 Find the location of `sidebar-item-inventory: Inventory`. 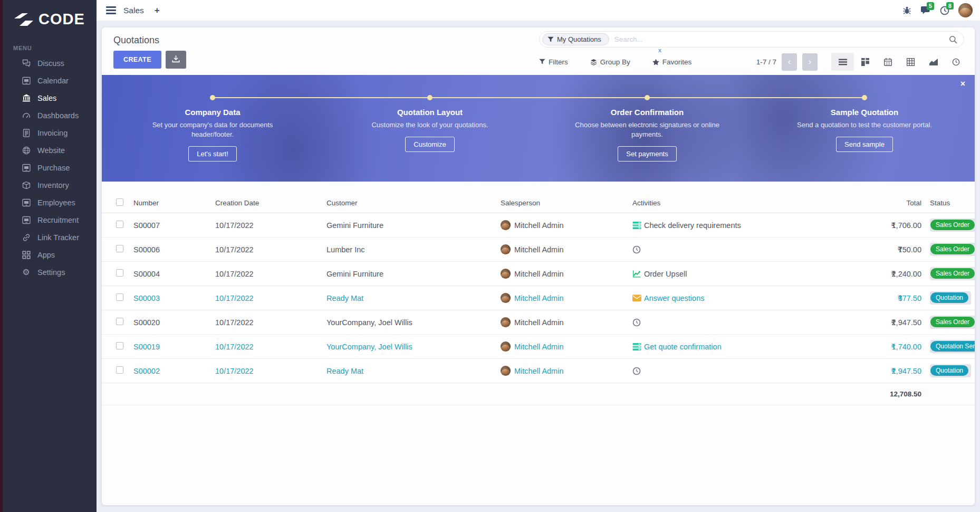

sidebar-item-inventory: Inventory is located at coordinates (50, 185).